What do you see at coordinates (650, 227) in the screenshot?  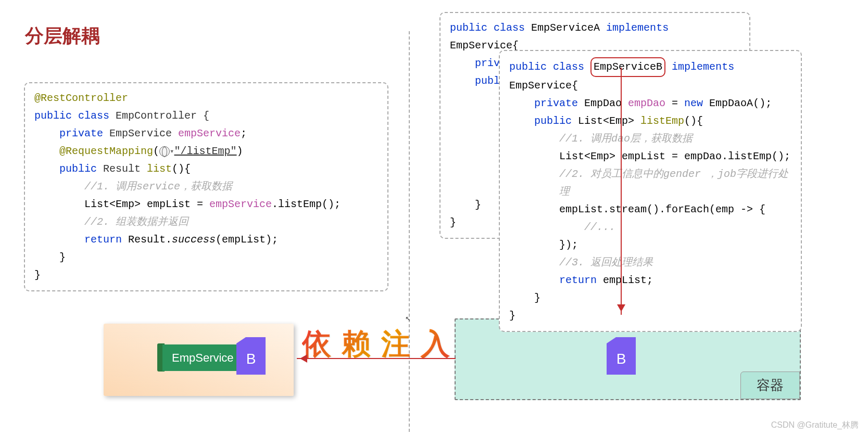 I see `comment: //...` at bounding box center [650, 227].